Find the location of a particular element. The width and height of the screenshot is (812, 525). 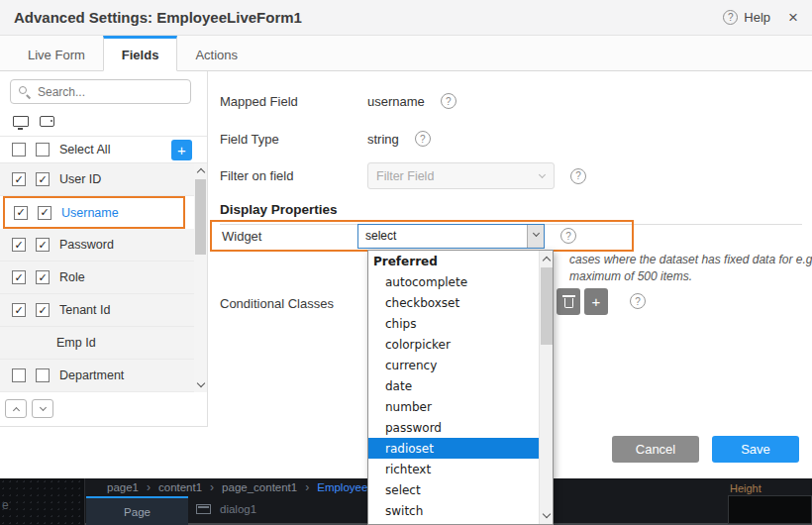

field-row-username-selected: ✓ ✓ Username is located at coordinates (94, 212).